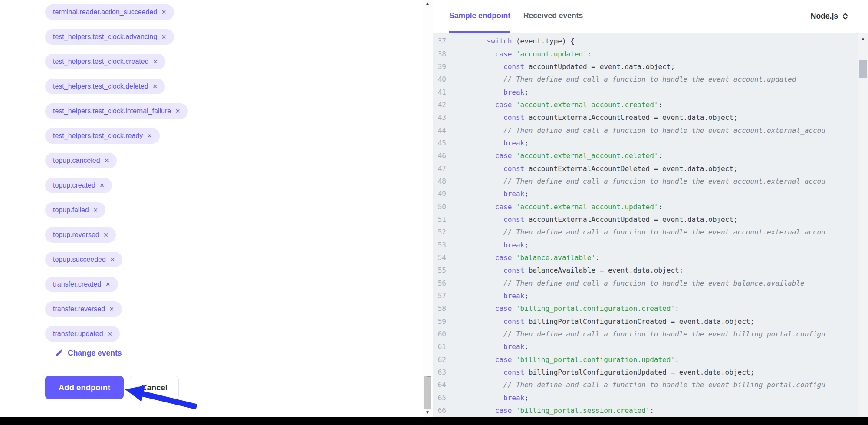 Image resolution: width=868 pixels, height=425 pixels. What do you see at coordinates (98, 136) in the screenshot?
I see `event-tag-label: test_helpers.test_clock.ready` at bounding box center [98, 136].